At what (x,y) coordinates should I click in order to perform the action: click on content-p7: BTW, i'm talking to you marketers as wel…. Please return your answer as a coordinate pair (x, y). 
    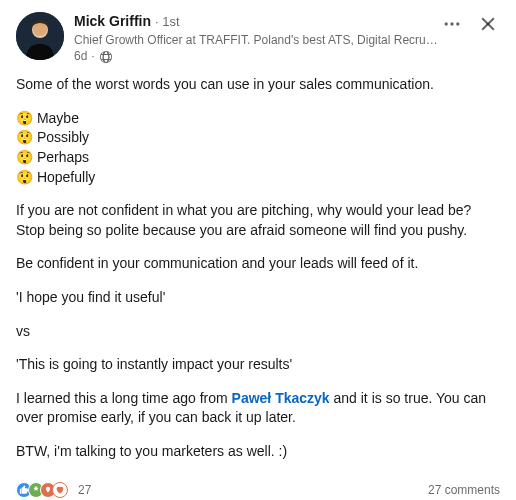
    Looking at the image, I should click on (258, 452).